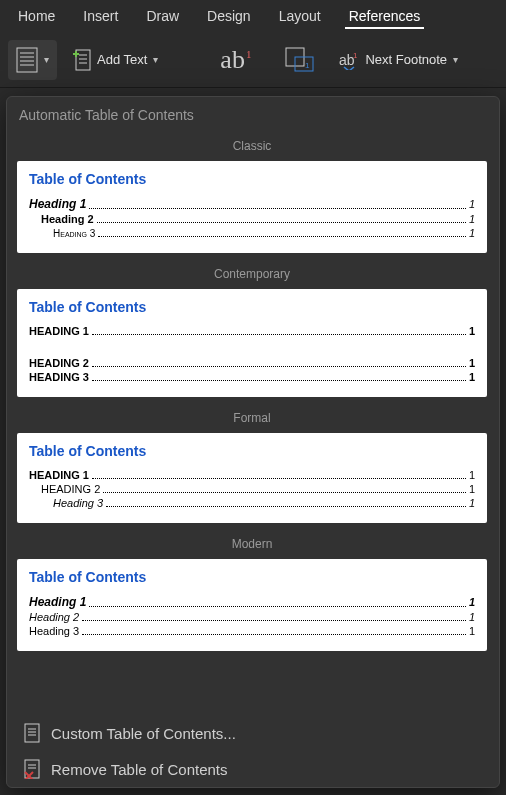  What do you see at coordinates (252, 605) in the screenshot?
I see `toc-style-modern: Table of Contents Heading 11 Heading 21 …` at bounding box center [252, 605].